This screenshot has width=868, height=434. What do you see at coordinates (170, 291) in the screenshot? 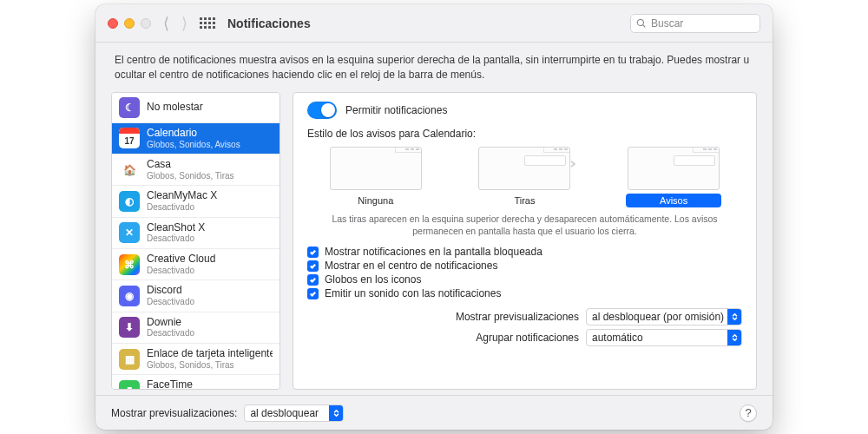
I see `sidebar-item-label: Discord` at bounding box center [170, 291].